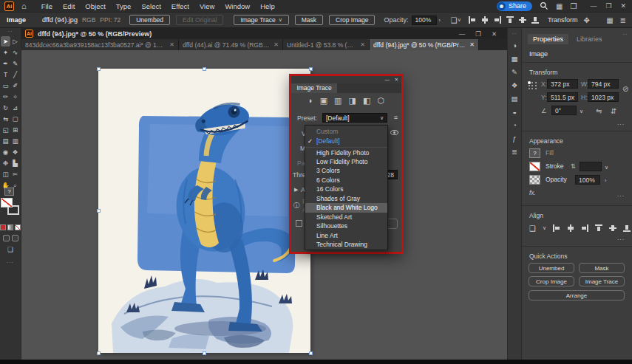  Describe the element at coordinates (603, 97) in the screenshot. I see `h-field: 1023 px` at that location.